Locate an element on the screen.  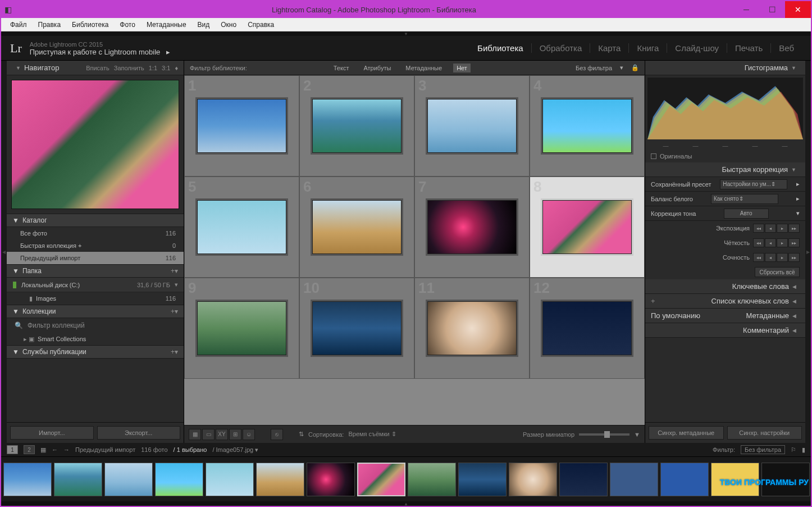
filter-attributes: Атрибуты is located at coordinates (377, 68).